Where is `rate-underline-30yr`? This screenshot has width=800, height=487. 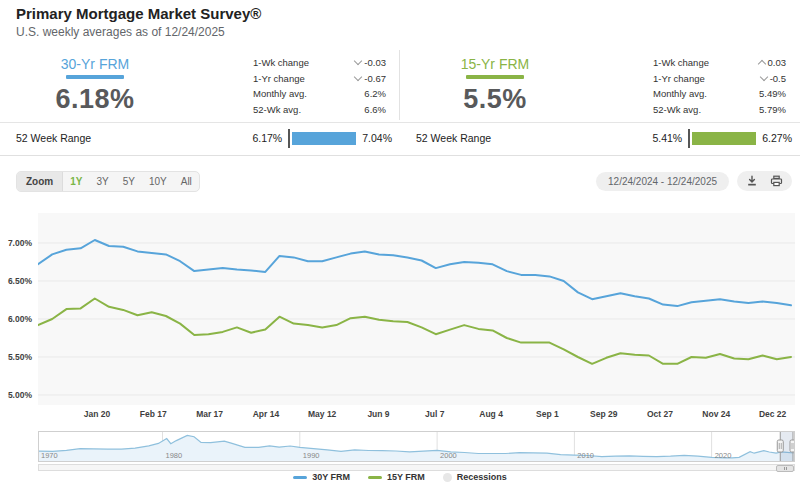 rate-underline-30yr is located at coordinates (95, 77).